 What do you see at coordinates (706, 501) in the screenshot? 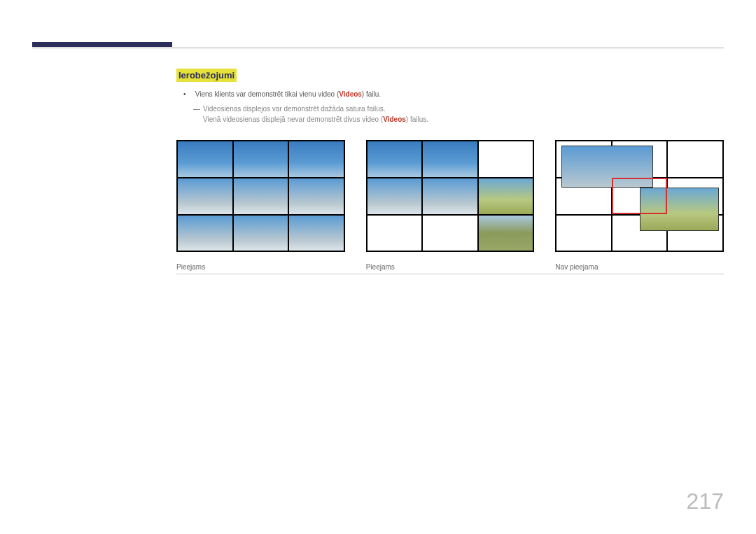
I see `page-number: 217` at bounding box center [706, 501].